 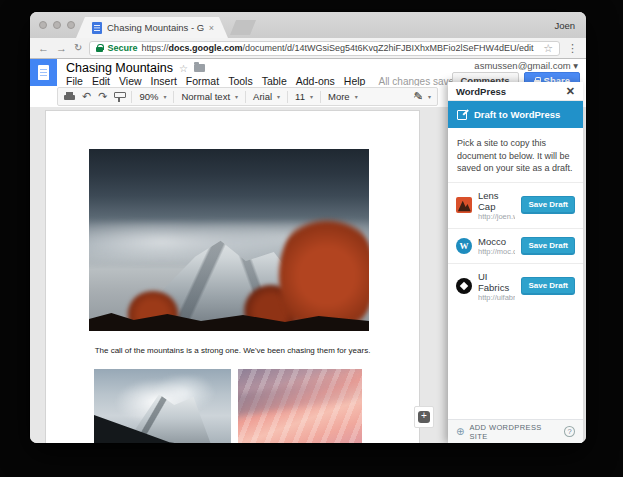 What do you see at coordinates (464, 286) in the screenshot?
I see `diamond-site-icon` at bounding box center [464, 286].